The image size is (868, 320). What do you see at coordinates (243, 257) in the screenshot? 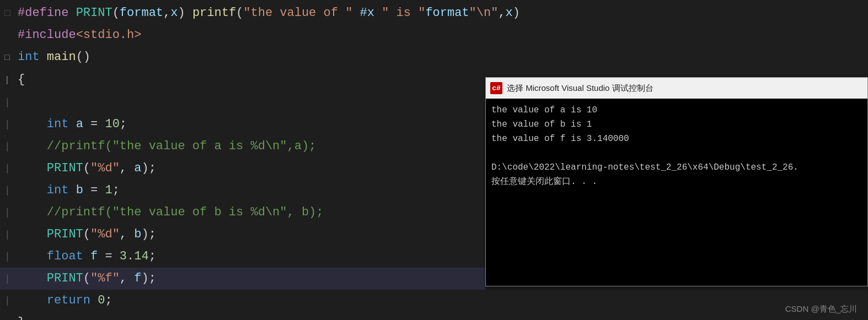
I see `code-line-12: | float f = 3.14;` at bounding box center [243, 257].